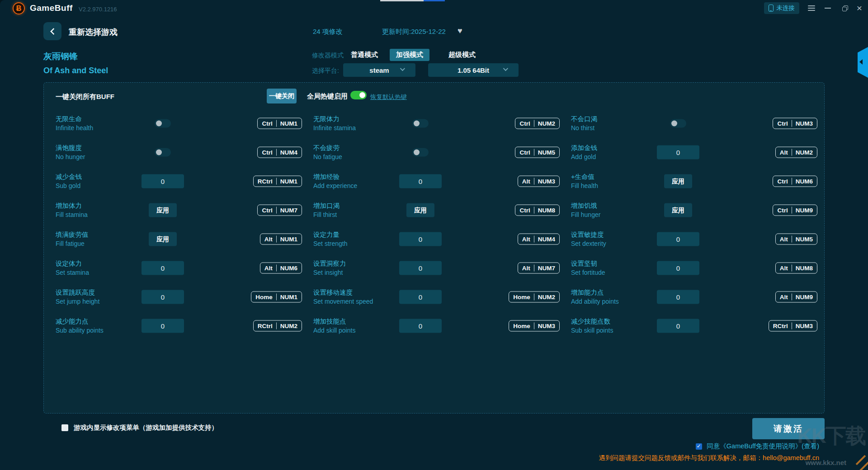 The width and height of the screenshot is (868, 470). What do you see at coordinates (804, 240) in the screenshot?
I see `hotkey-key: NUM5` at bounding box center [804, 240].